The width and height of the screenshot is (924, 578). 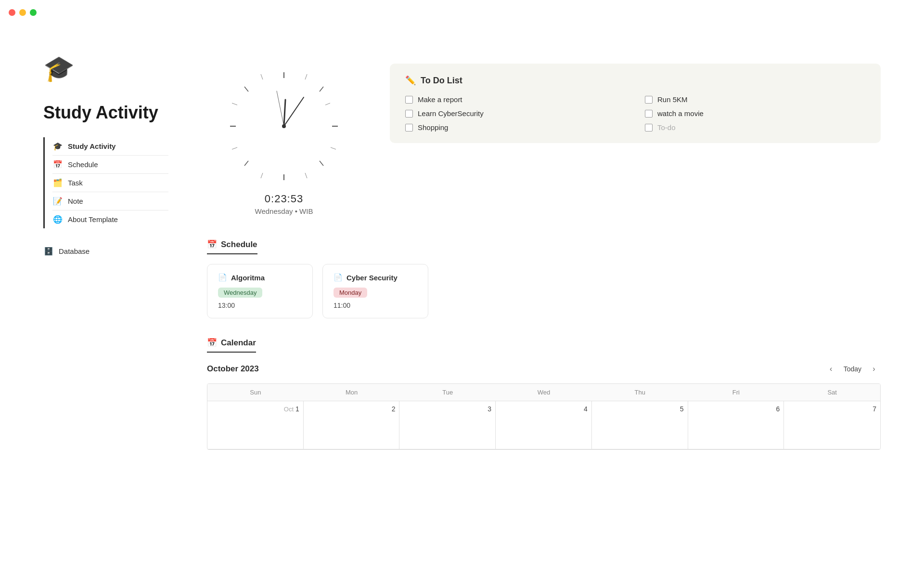 What do you see at coordinates (284, 199) in the screenshot?
I see `clock-time: 0:23:53` at bounding box center [284, 199].